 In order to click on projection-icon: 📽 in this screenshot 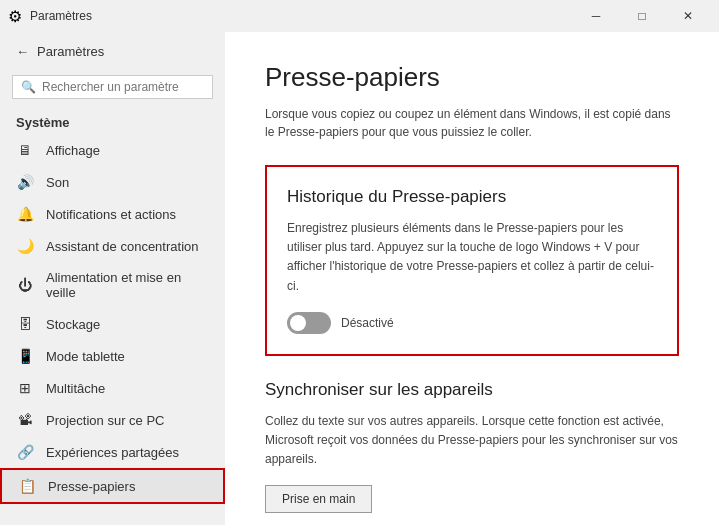, I will do `click(25, 420)`.